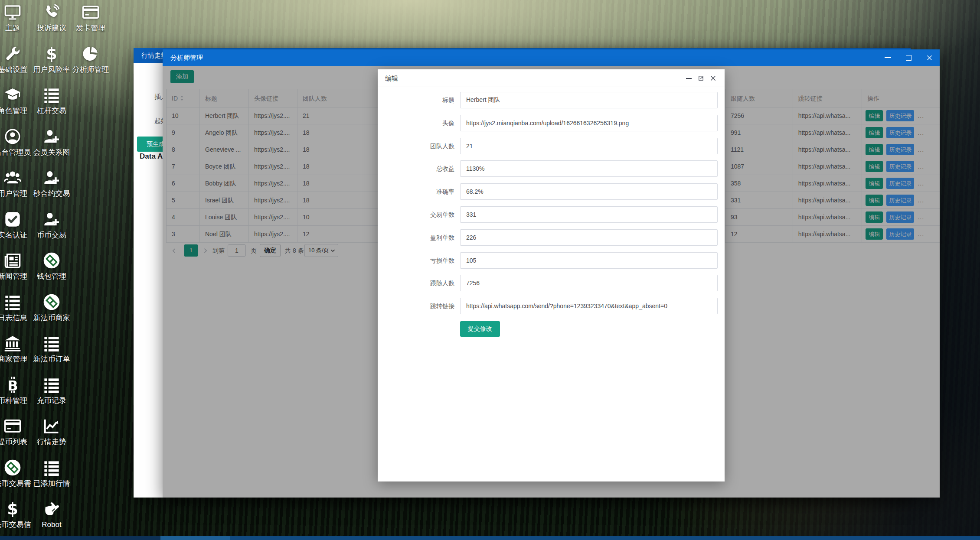  I want to click on desktop-icon-feedback: 投诉建议, so click(52, 18).